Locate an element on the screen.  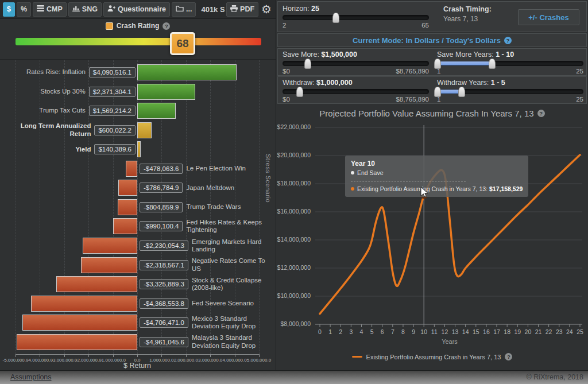
open-portfolio-button: ... is located at coordinates (184, 9).